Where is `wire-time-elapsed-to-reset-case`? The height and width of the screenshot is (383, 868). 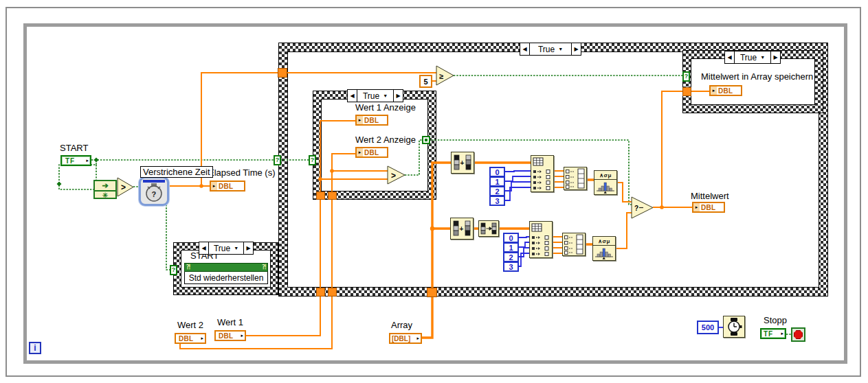
wire-time-elapsed-to-reset-case is located at coordinates (169, 237).